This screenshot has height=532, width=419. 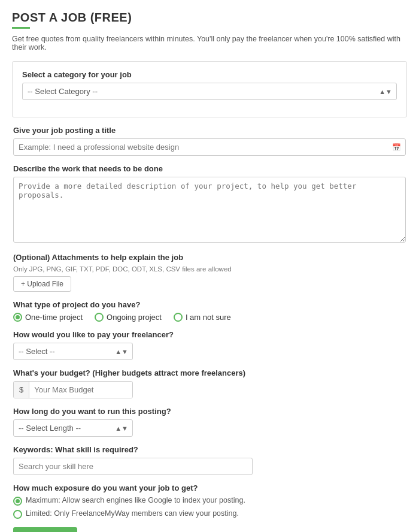 I want to click on duration-select: -- Select Length --, so click(x=73, y=428).